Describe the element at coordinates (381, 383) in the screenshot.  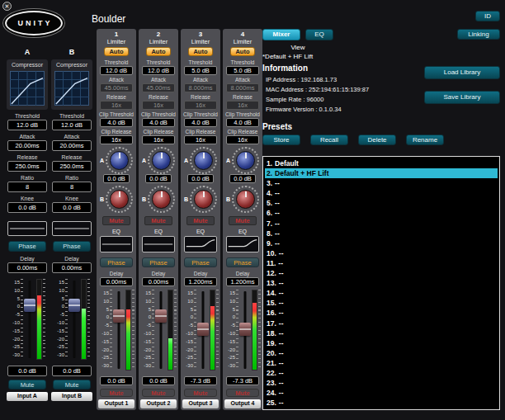
I see `preset-row: 23. --` at that location.